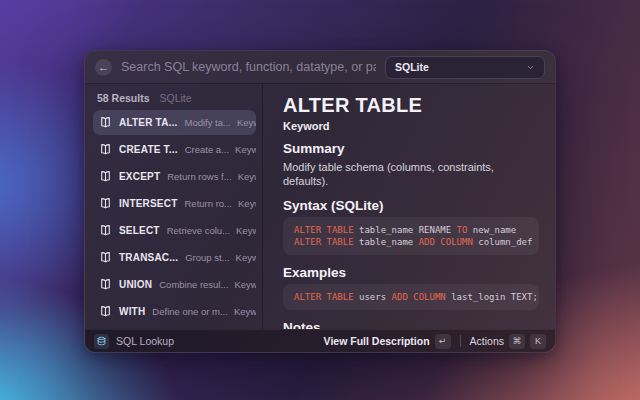 This screenshot has width=640, height=400. What do you see at coordinates (174, 220) in the screenshot?
I see `result-list: ALTER TA... Modify ta... Keywo... CREATE…` at bounding box center [174, 220].